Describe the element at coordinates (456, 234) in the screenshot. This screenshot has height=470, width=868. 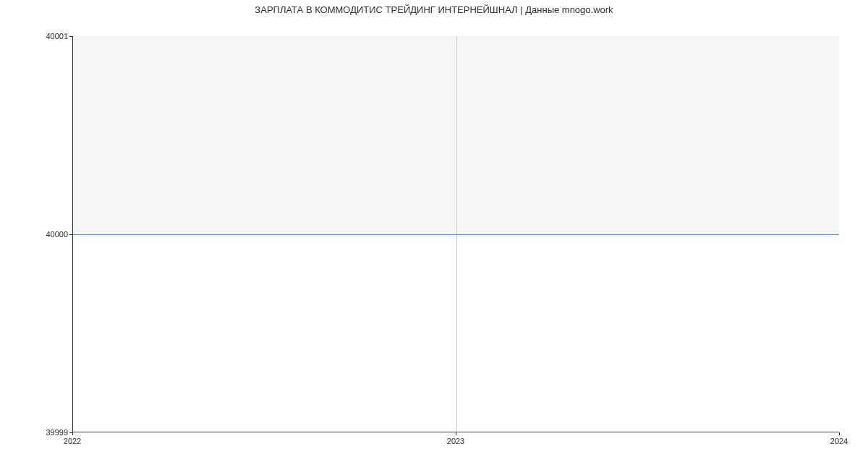
I see `series-line-salary` at that location.